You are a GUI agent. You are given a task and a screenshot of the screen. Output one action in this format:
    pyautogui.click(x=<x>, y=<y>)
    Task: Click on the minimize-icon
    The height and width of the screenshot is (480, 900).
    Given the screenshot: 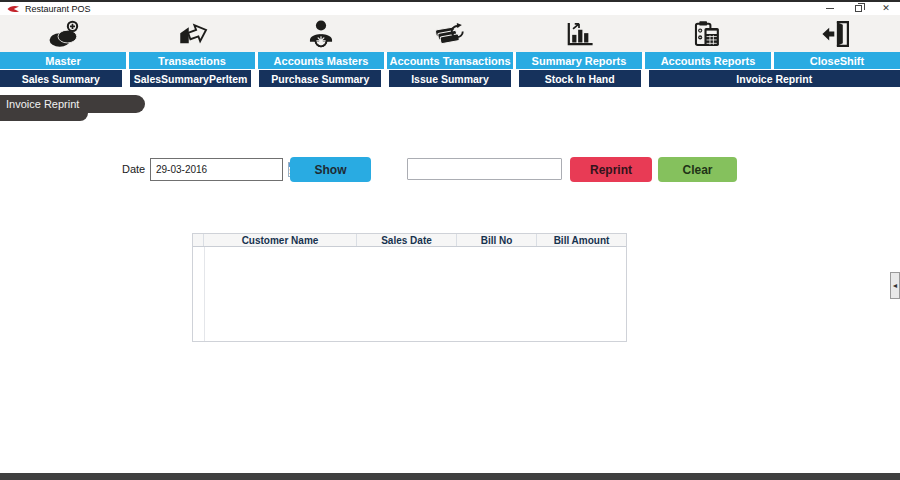 What is the action you would take?
    pyautogui.click(x=830, y=8)
    